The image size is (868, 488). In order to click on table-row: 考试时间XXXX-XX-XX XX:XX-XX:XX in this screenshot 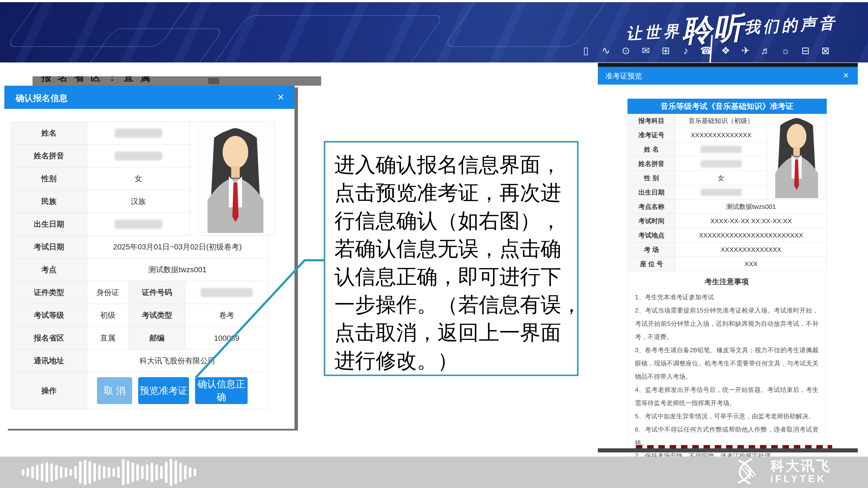, I will do `click(727, 221)`.